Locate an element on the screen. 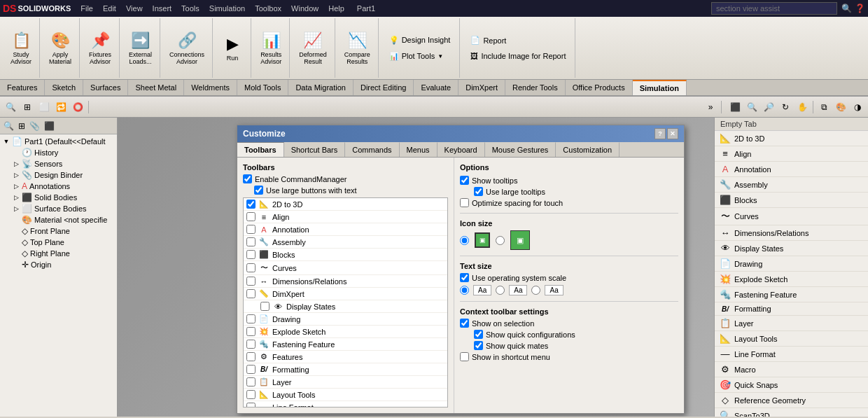 This screenshot has width=868, height=418. tree-item-surface-bodies: ▷ ⬜ Surface Bodies is located at coordinates (63, 209).